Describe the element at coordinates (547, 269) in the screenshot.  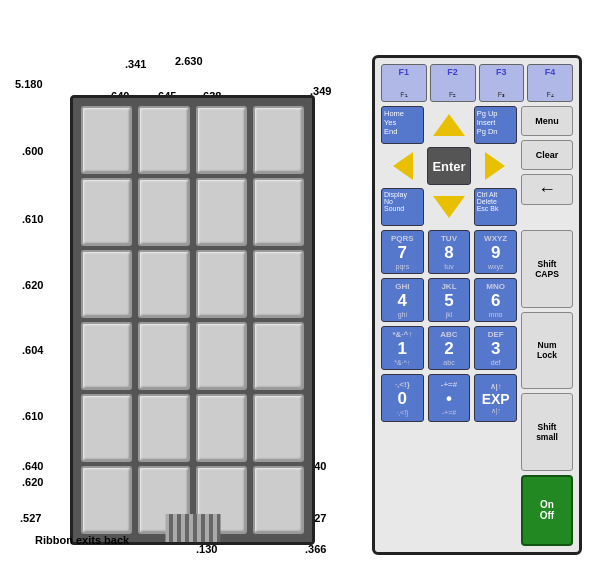
I see `shift-caps-button: ShiftCAPS` at that location.